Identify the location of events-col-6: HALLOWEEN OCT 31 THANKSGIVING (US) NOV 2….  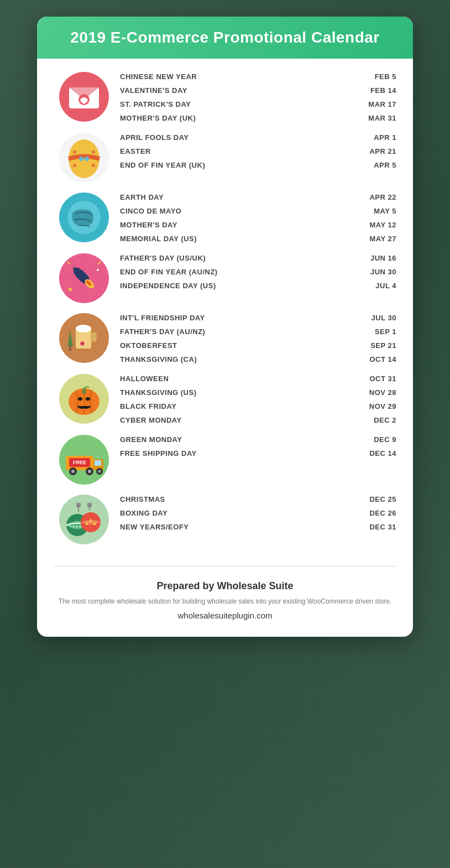
(255, 399).